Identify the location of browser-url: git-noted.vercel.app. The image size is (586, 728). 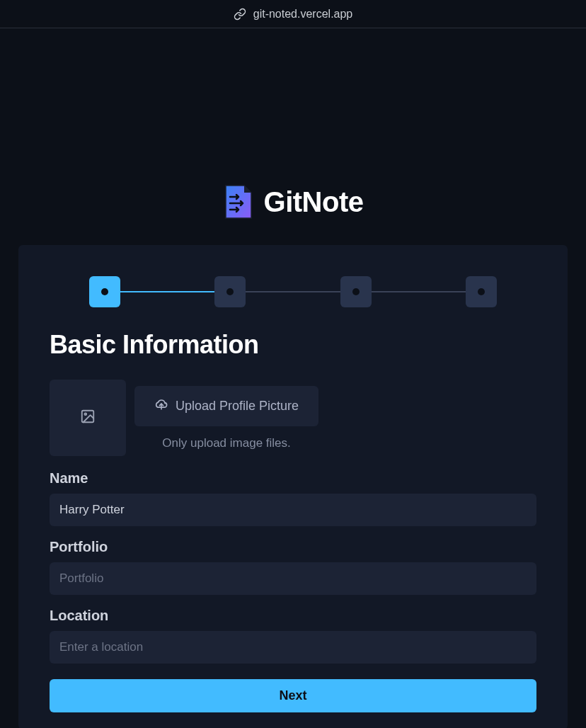
(303, 14).